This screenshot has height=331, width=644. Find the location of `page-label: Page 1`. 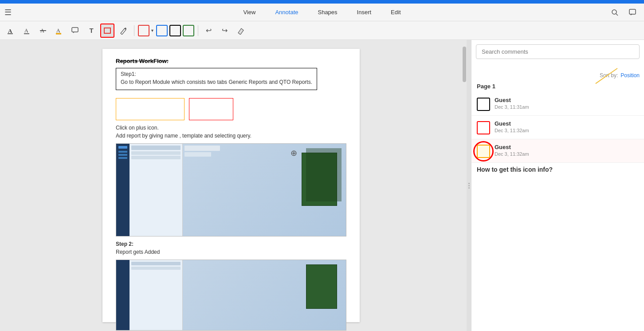

page-label: Page 1 is located at coordinates (558, 86).